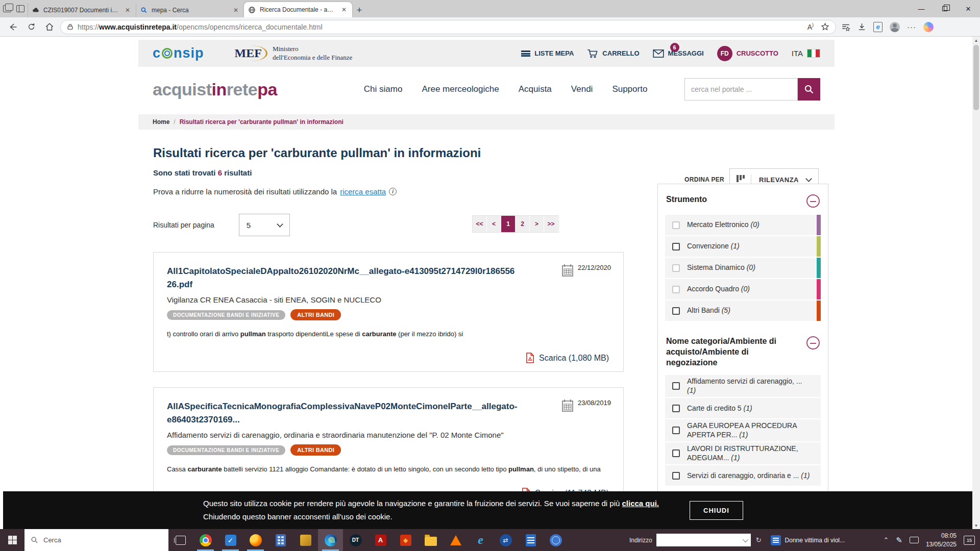 The image size is (980, 551). What do you see at coordinates (630, 89) in the screenshot?
I see `nav-supporto: Supporto` at bounding box center [630, 89].